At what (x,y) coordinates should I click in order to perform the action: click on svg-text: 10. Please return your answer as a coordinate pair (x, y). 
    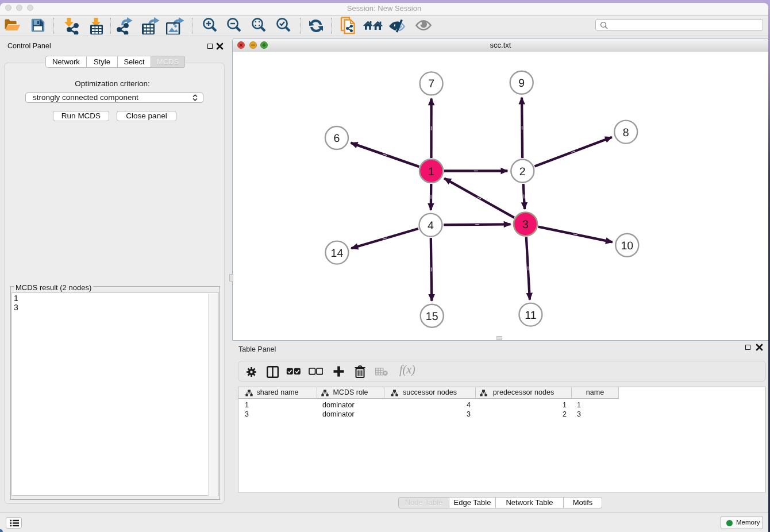
    Looking at the image, I should click on (627, 246).